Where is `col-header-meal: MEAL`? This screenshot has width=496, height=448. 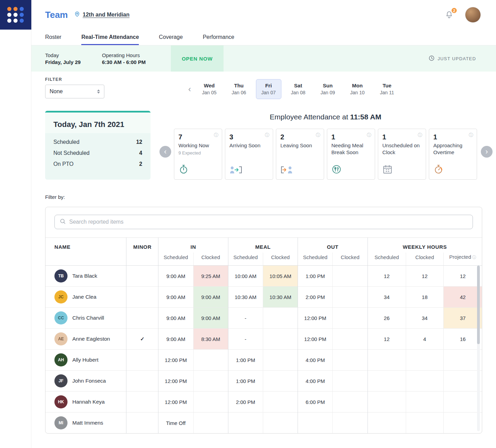 col-header-meal: MEAL is located at coordinates (263, 245).